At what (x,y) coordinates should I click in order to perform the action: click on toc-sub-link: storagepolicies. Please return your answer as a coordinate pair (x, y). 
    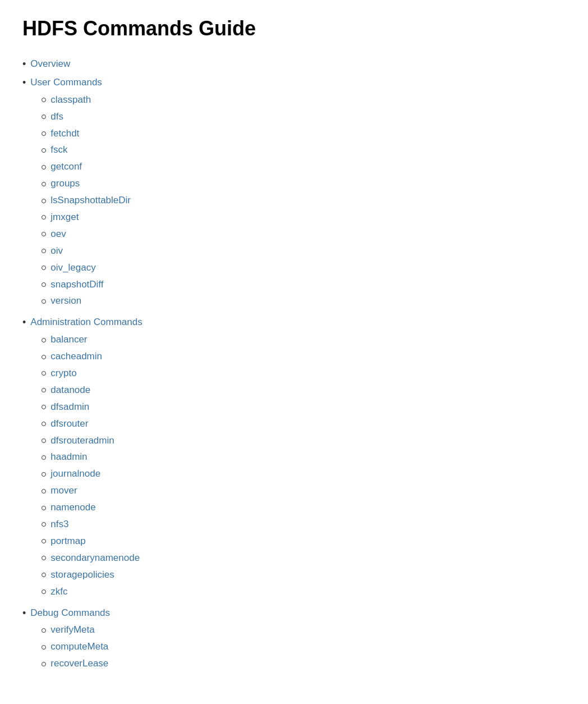
    Looking at the image, I should click on (82, 575).